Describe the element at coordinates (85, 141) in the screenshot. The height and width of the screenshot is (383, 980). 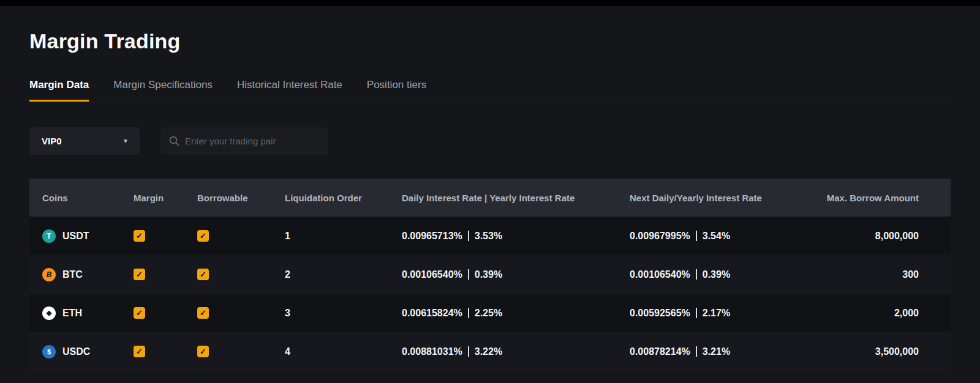
I see `vip-level-dropdown: VIP0 ▼` at that location.